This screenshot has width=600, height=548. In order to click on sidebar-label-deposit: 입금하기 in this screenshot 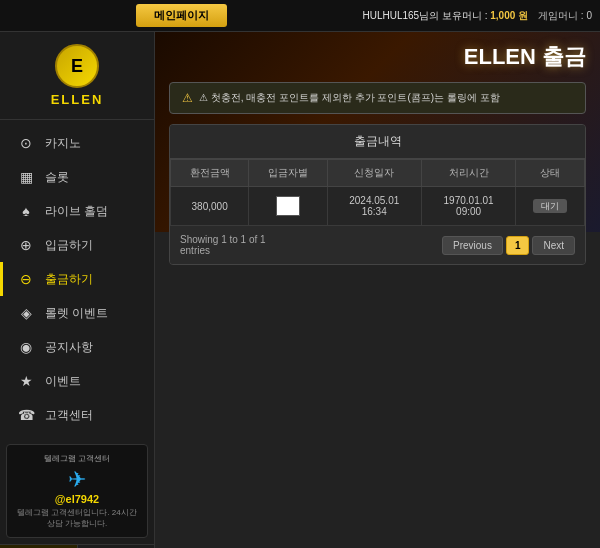, I will do `click(69, 246)`.